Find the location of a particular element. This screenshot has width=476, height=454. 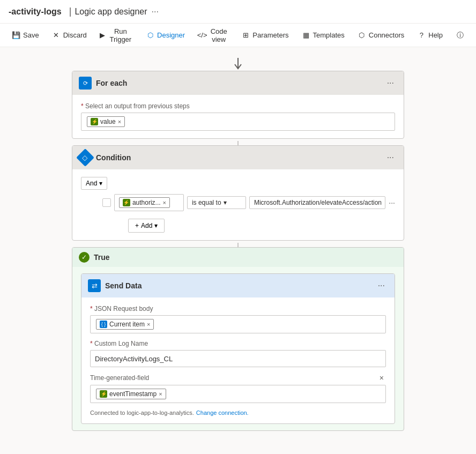

custom-log-input: DirectoryActivityLogs_CL is located at coordinates (238, 359).